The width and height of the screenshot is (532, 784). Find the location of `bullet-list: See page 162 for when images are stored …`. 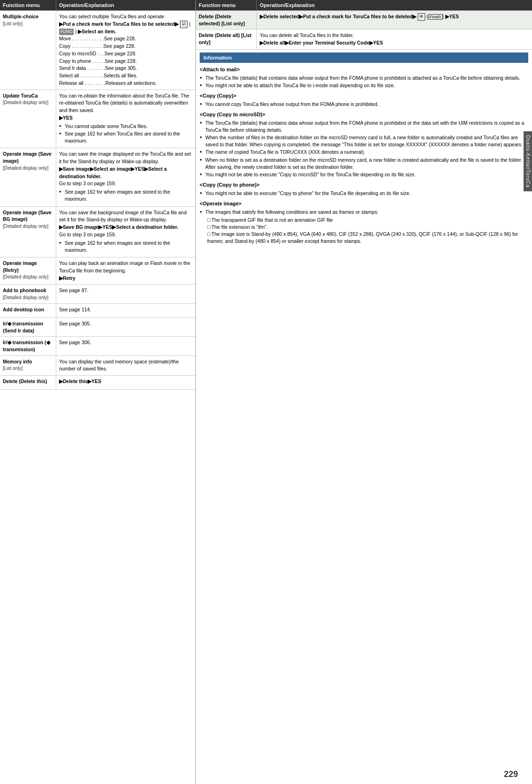

bullet-list: See page 162 for when images are stored … is located at coordinates (126, 196).